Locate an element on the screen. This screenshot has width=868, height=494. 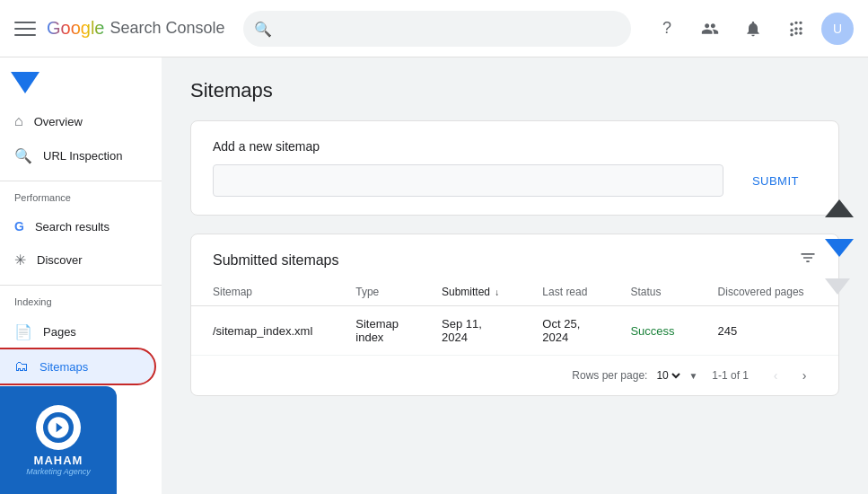
indexing-section-label: Indexing is located at coordinates (81, 300).